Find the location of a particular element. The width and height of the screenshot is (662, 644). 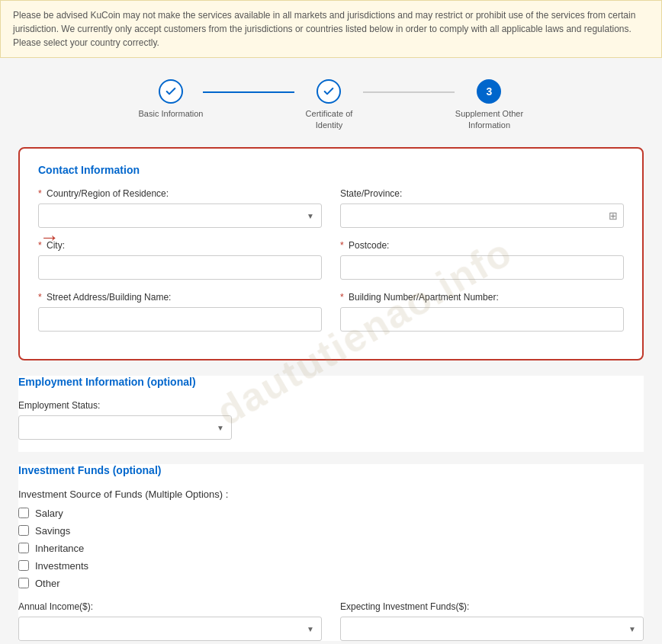

city-group: * City: is located at coordinates (180, 260).